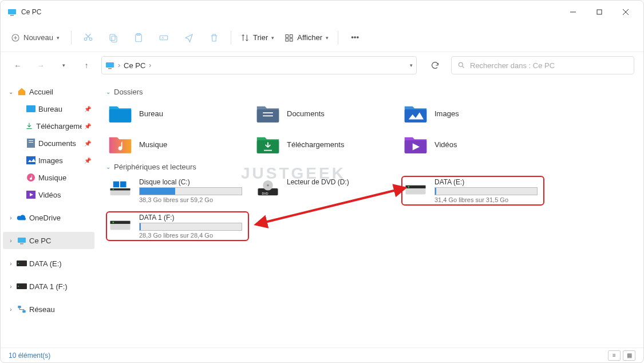 The height and width of the screenshot is (363, 644). What do you see at coordinates (622, 356) in the screenshot?
I see `view-buttons: ≡ ▦` at bounding box center [622, 356].